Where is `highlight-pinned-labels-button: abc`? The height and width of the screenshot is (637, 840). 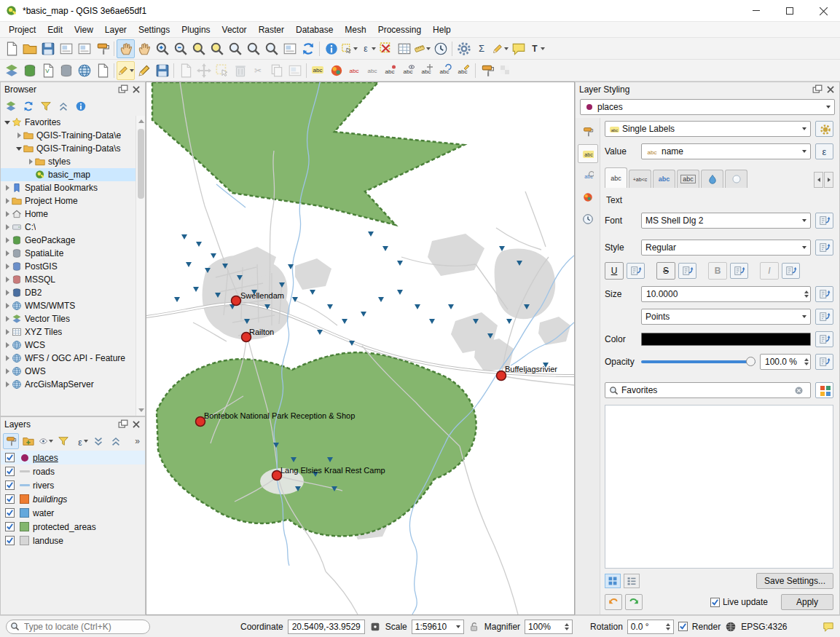 highlight-pinned-labels-button: abc is located at coordinates (354, 71).